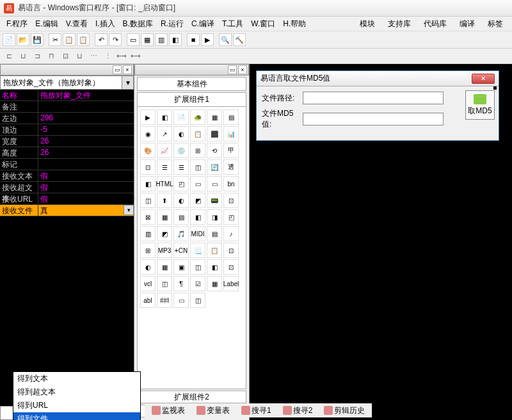 The height and width of the screenshot is (420, 512). I want to click on menu-program: F.程序, so click(17, 24).